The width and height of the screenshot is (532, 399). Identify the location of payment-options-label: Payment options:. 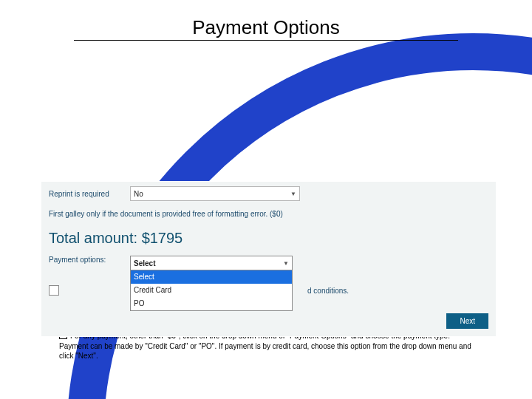
(89, 260).